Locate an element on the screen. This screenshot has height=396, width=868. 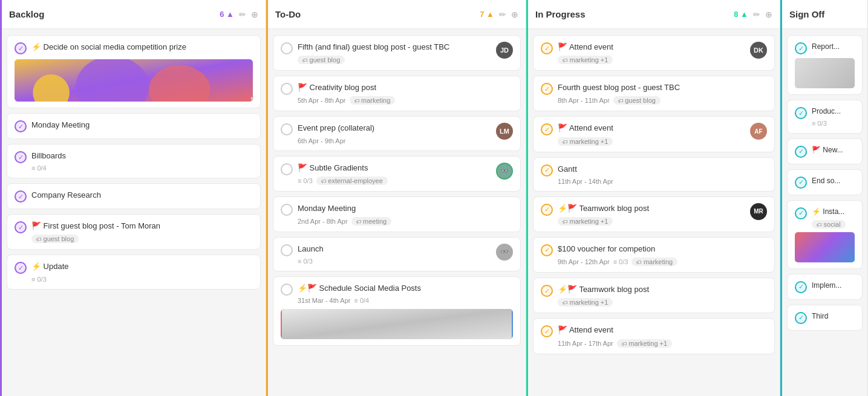
card-todo-7: ⚡🚩 Schedule Social Media Posts 31st Mar … is located at coordinates (397, 311).